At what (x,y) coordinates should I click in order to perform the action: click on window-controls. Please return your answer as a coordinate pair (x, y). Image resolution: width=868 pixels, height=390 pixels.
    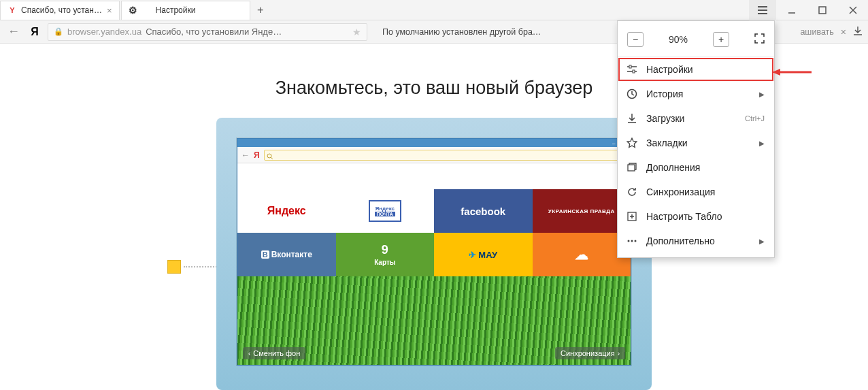
    Looking at the image, I should click on (808, 10).